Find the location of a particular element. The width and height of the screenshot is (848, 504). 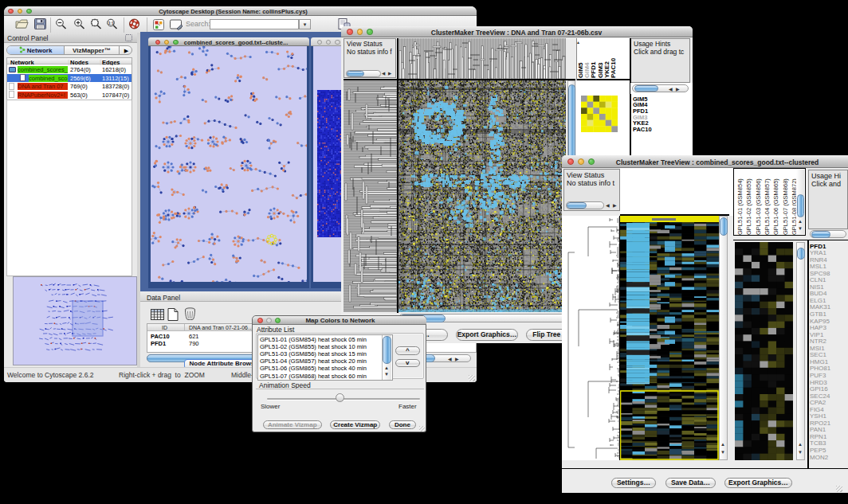

svg-text: GPL51-01 (GSM854) is located at coordinates (740, 207).